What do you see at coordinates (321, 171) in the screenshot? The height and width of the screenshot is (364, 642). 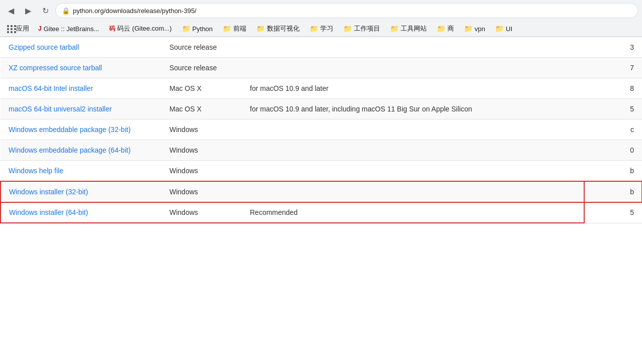 I see `table-row: Windows help file Windows b` at bounding box center [321, 171].